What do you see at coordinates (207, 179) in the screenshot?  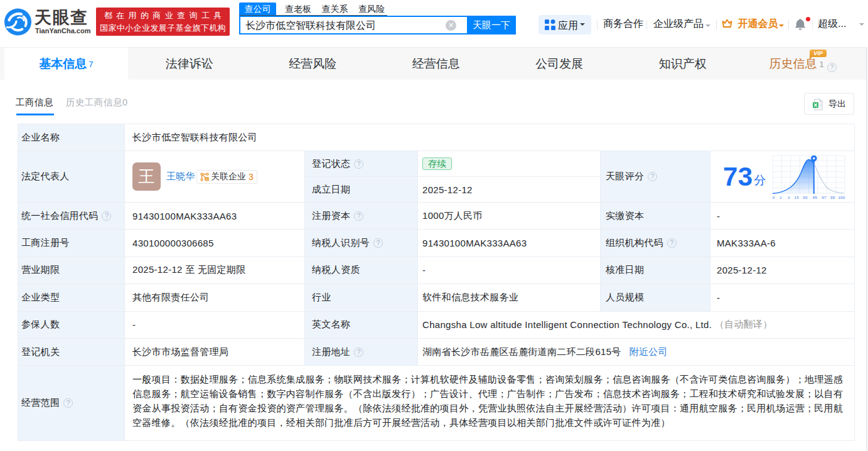 I see `svg-text: 企` at bounding box center [207, 179].